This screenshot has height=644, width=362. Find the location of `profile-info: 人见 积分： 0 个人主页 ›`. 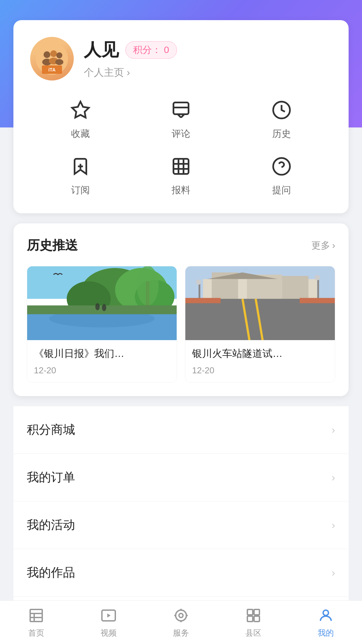

profile-info: 人见 积分： 0 个人主页 › is located at coordinates (208, 59).